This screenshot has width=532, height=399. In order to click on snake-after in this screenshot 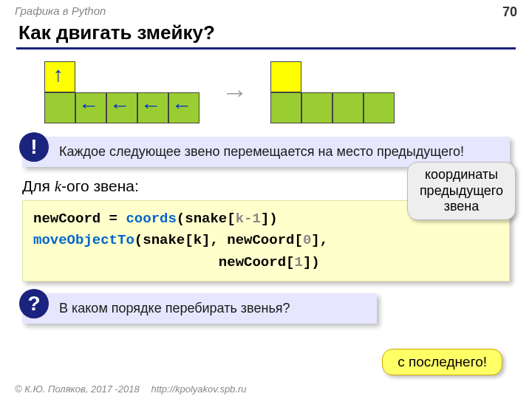, I will do `click(348, 92)`.